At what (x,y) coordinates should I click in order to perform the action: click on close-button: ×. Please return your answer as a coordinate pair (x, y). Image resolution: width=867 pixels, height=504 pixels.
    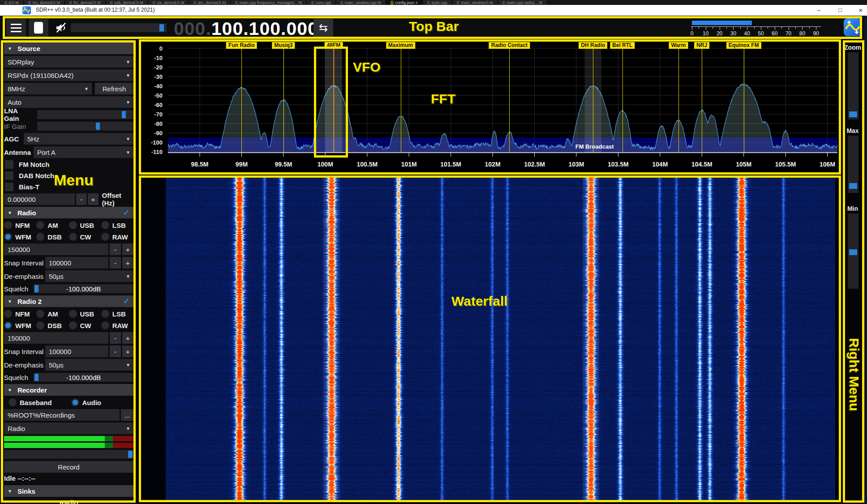
    Looking at the image, I should click on (859, 10).